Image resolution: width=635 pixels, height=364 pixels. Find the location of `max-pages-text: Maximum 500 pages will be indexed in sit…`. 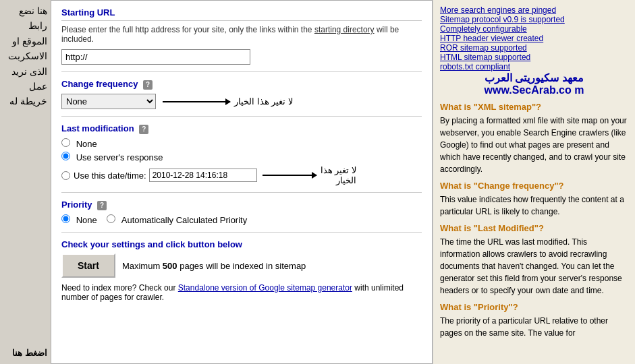

max-pages-text: Maximum 500 pages will be indexed in sit… is located at coordinates (214, 266).